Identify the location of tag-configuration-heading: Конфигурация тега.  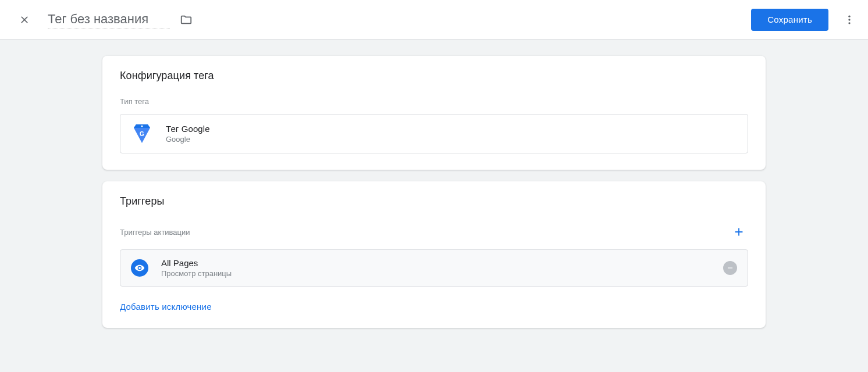
(434, 76).